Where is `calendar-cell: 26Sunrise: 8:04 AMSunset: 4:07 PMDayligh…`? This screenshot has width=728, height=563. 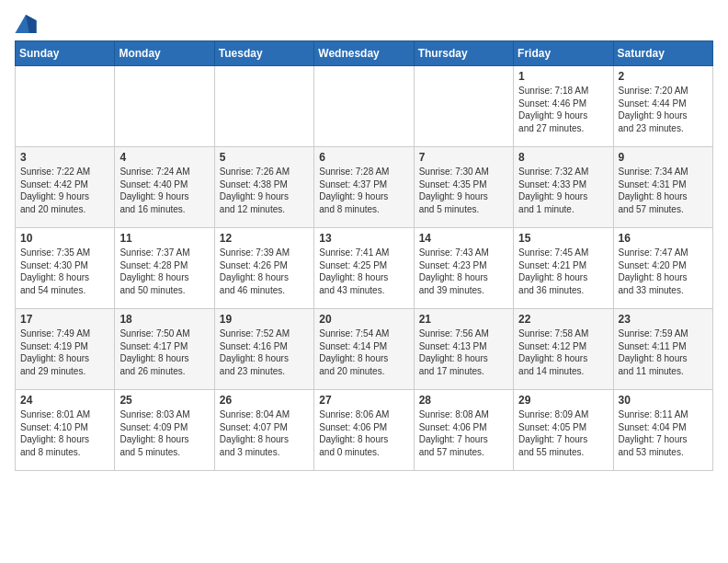 calendar-cell: 26Sunrise: 8:04 AMSunset: 4:07 PMDayligh… is located at coordinates (264, 431).